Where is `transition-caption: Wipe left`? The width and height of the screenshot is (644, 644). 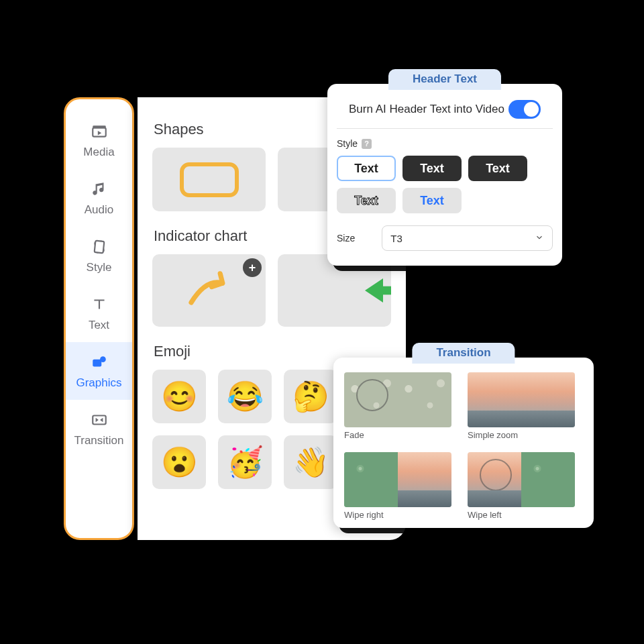
transition-caption: Wipe left is located at coordinates (521, 515).